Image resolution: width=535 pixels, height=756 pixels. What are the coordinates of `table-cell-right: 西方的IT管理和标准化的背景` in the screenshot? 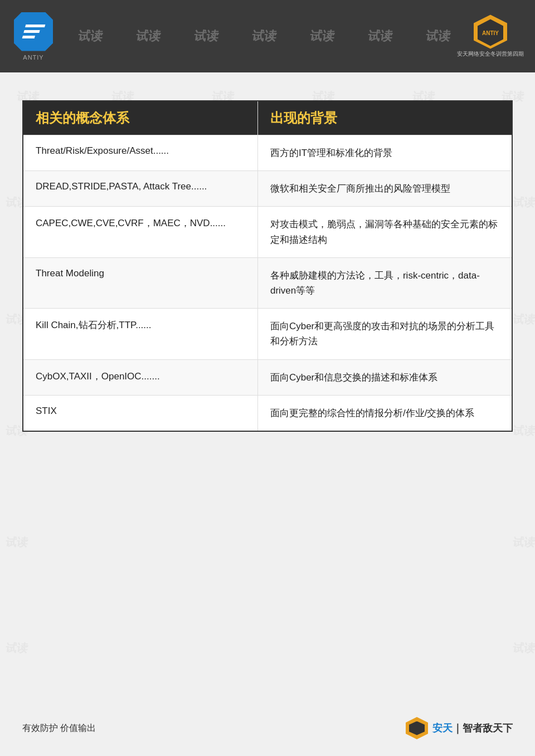 It's located at (385, 153).